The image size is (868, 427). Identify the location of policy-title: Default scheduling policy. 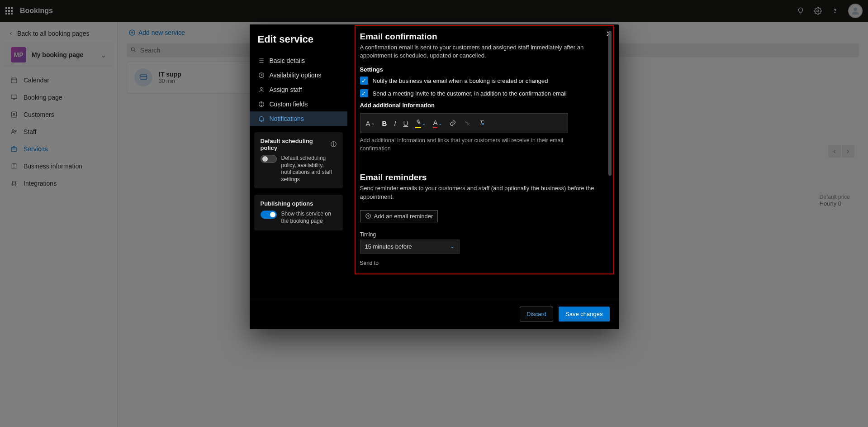
(294, 144).